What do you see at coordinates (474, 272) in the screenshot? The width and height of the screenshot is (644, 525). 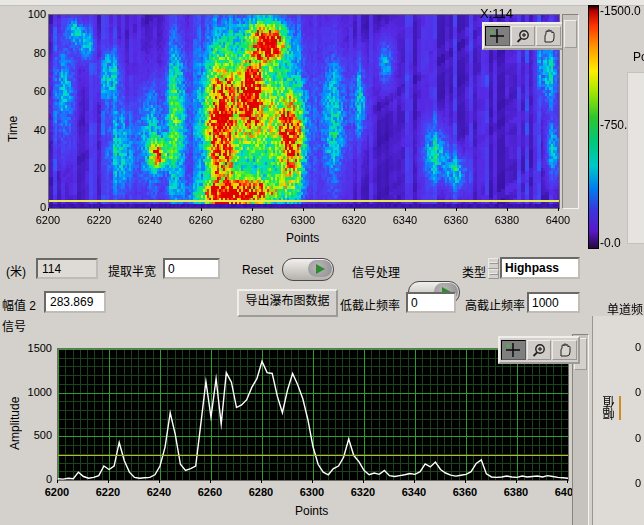 I see `type-label: 类型` at bounding box center [474, 272].